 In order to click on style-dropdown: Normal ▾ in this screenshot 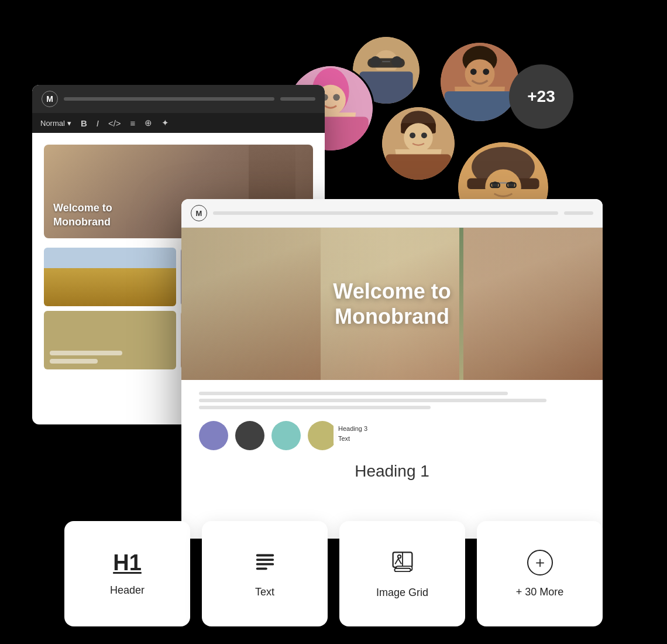, I will do `click(56, 123)`.